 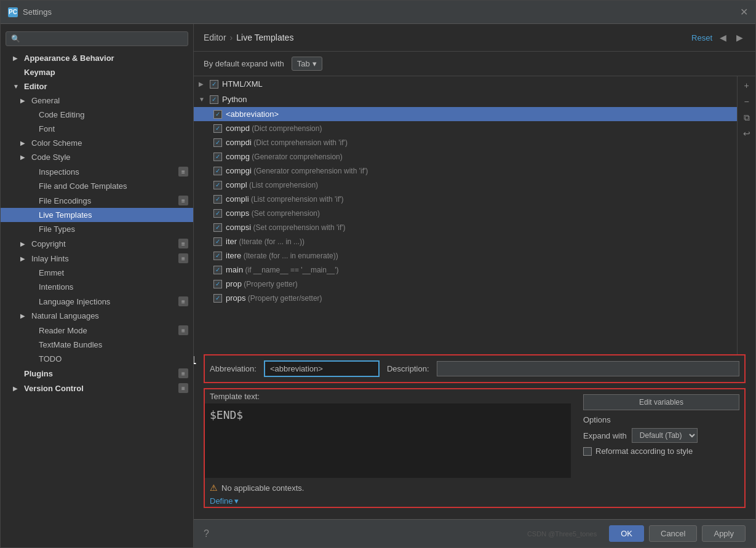 I want to click on sidebar-item-plugins: Plugins ≡, so click(x=97, y=373).